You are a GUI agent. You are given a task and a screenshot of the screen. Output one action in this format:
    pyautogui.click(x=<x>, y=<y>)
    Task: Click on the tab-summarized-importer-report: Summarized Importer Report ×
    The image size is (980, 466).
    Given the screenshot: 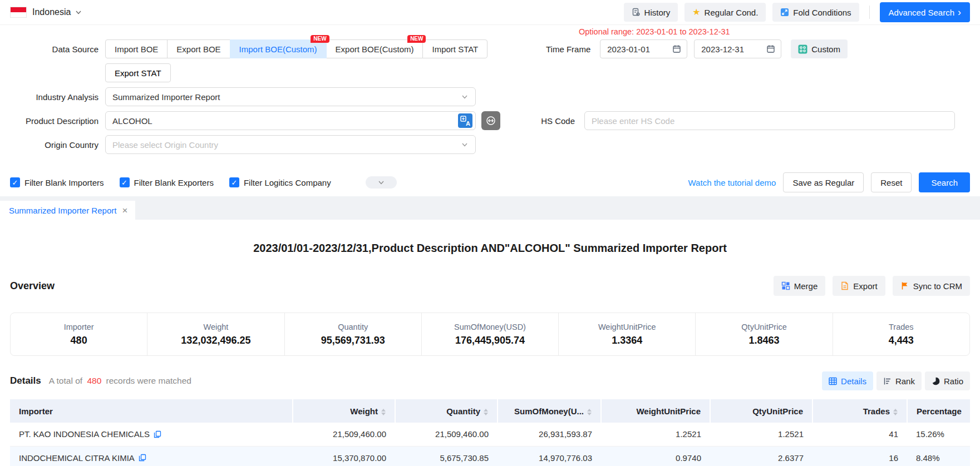 What is the action you would take?
    pyautogui.click(x=68, y=210)
    